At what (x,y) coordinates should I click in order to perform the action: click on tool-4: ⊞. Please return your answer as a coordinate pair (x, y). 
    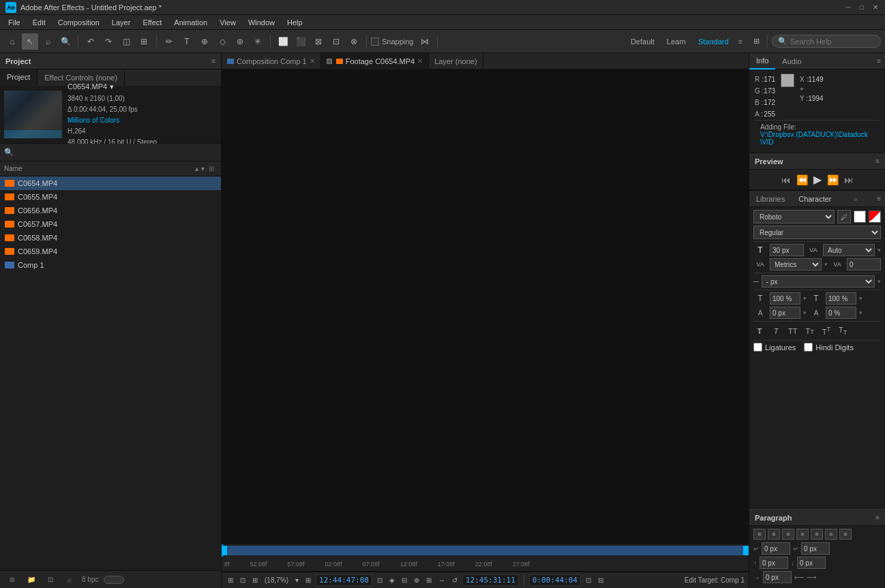
    Looking at the image, I should click on (144, 42).